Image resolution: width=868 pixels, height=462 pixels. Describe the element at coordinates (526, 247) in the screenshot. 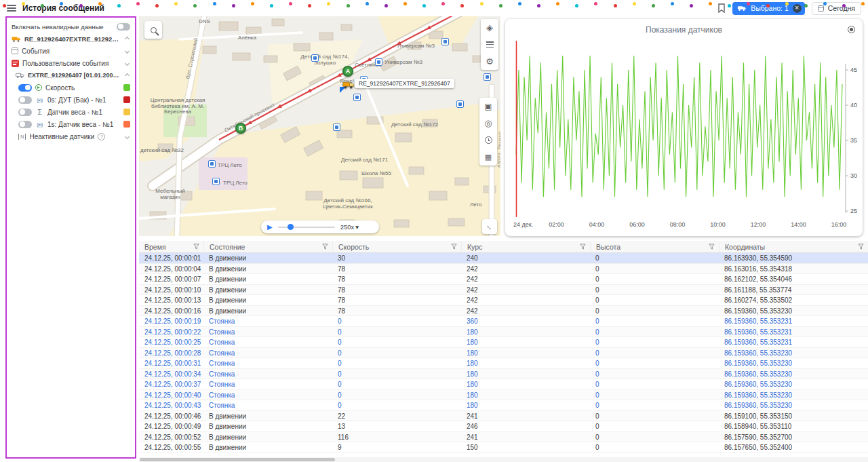

I see `column-header: Курс` at that location.